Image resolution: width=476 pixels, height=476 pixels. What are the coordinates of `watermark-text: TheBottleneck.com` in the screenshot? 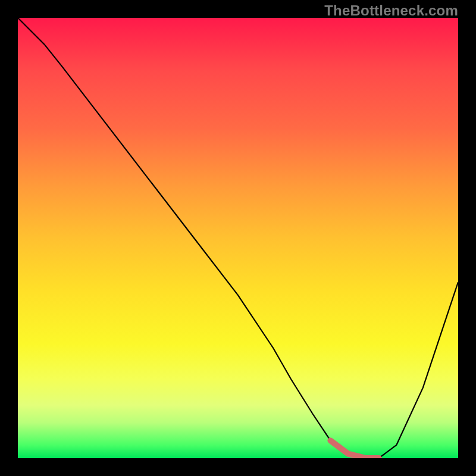 It's located at (392, 11).